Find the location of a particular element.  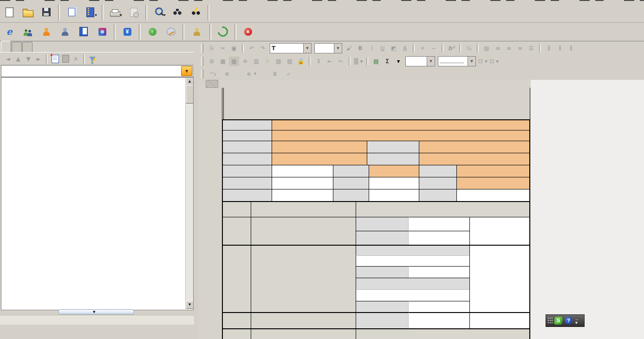

panel-splitter-grip is located at coordinates (96, 312).